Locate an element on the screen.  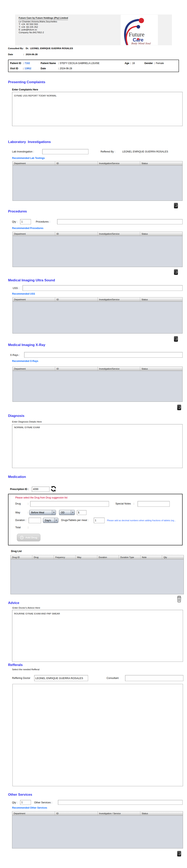
drug-input is located at coordinates (70, 504).